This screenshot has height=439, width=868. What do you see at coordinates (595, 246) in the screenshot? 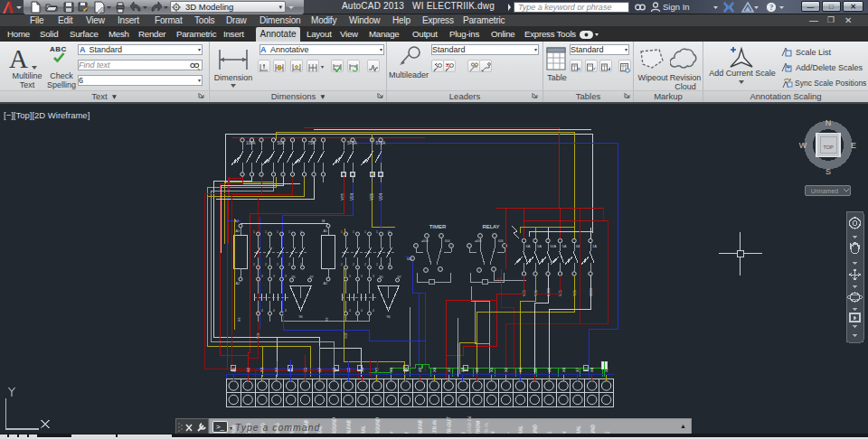
I see `svg-text: 1A` at bounding box center [595, 246].